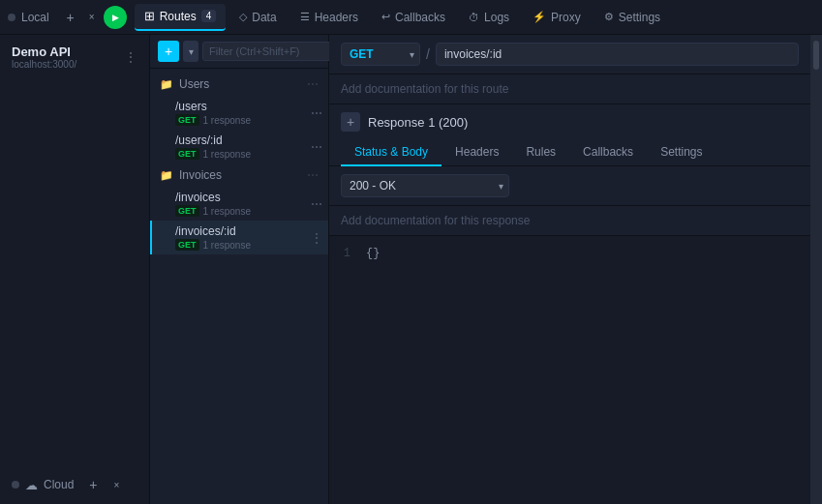  I want to click on status-select: 200 - OK 201 - Created 400 - Bad Request…, so click(425, 186).